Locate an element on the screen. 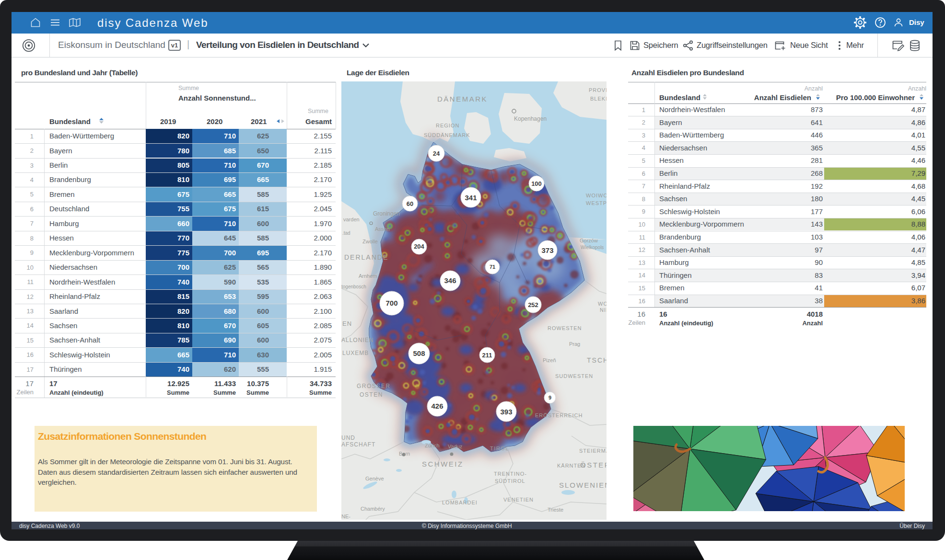  svg-text: Zürich is located at coordinates (432, 446).